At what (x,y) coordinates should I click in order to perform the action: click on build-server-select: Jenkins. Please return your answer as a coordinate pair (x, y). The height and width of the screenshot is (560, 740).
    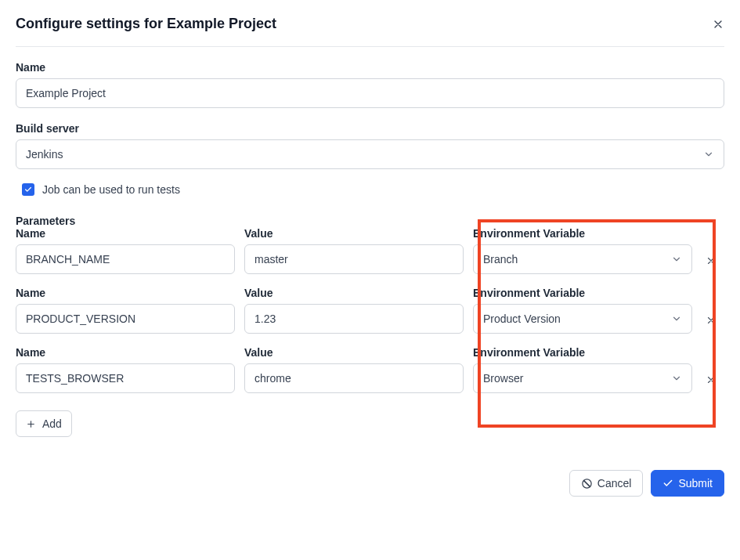
    Looking at the image, I should click on (370, 154).